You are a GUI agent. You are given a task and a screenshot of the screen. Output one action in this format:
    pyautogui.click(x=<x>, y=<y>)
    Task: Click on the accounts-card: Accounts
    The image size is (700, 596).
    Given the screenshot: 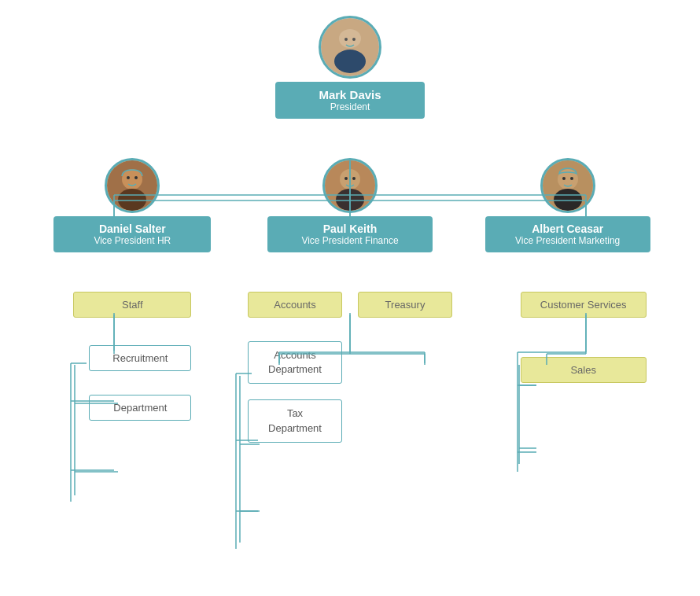 What is the action you would take?
    pyautogui.click(x=295, y=305)
    